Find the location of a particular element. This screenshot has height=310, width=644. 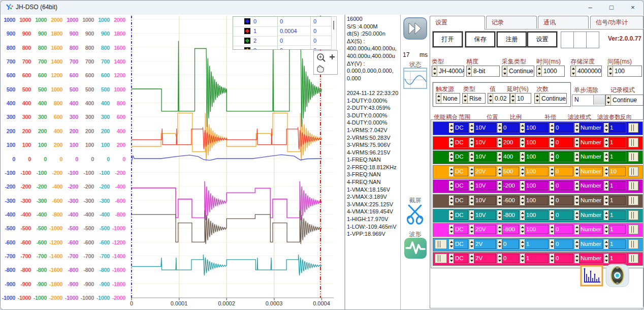

spectrum-chart-button is located at coordinates (592, 276).